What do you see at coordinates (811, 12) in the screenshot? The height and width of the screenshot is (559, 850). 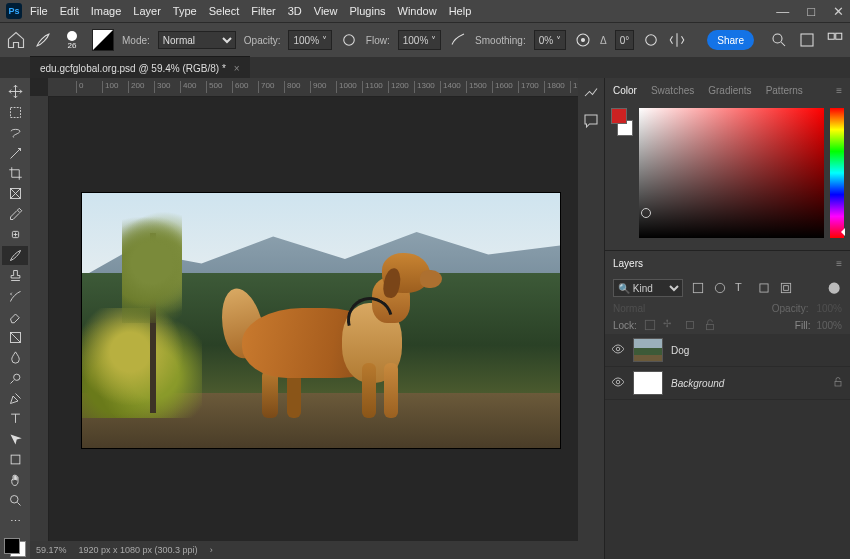 I see `window-maximize-icon: □` at bounding box center [811, 12].